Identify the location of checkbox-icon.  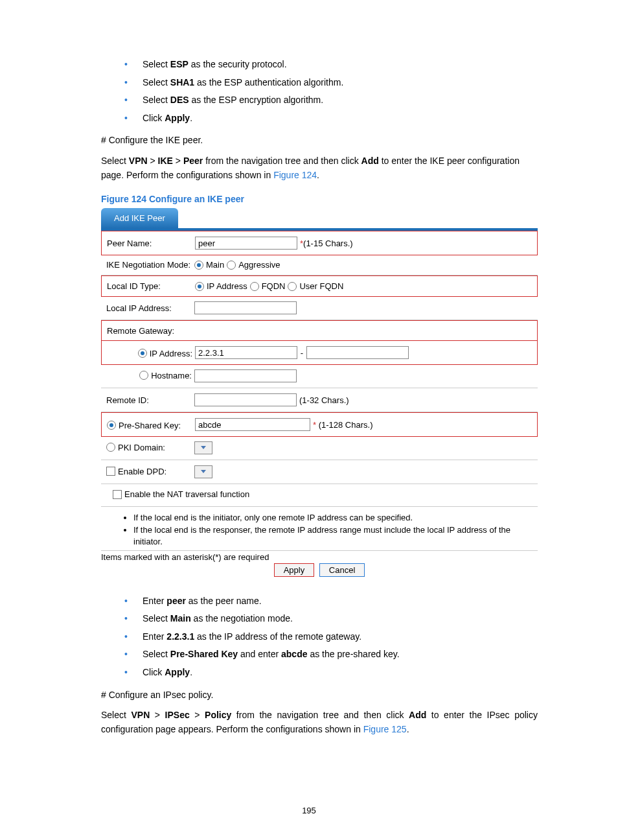
(111, 471).